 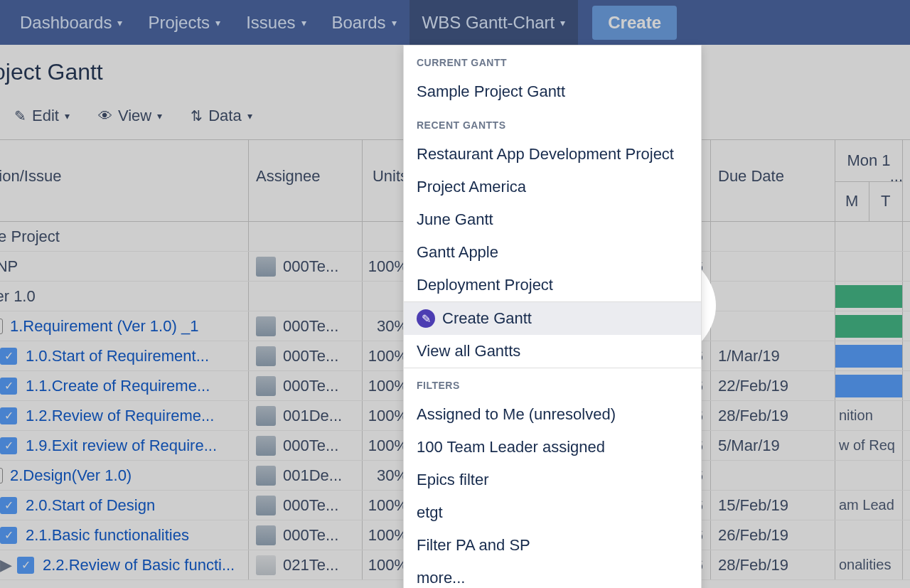 I want to click on bar-text: onalities, so click(x=864, y=565).